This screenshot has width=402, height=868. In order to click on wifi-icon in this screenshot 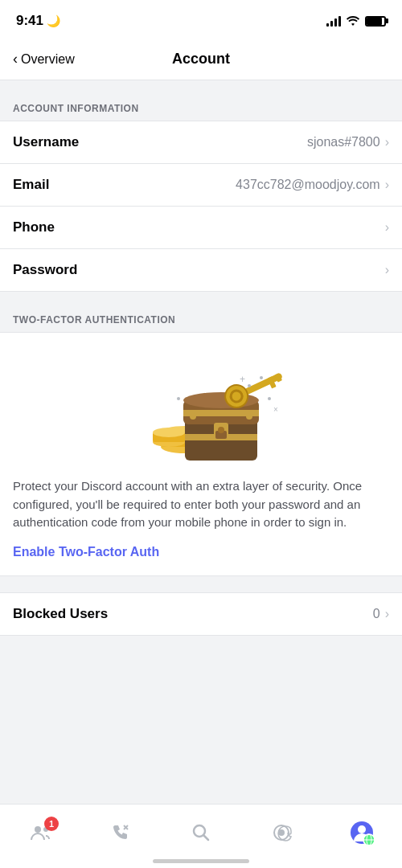, I will do `click(353, 21)`.